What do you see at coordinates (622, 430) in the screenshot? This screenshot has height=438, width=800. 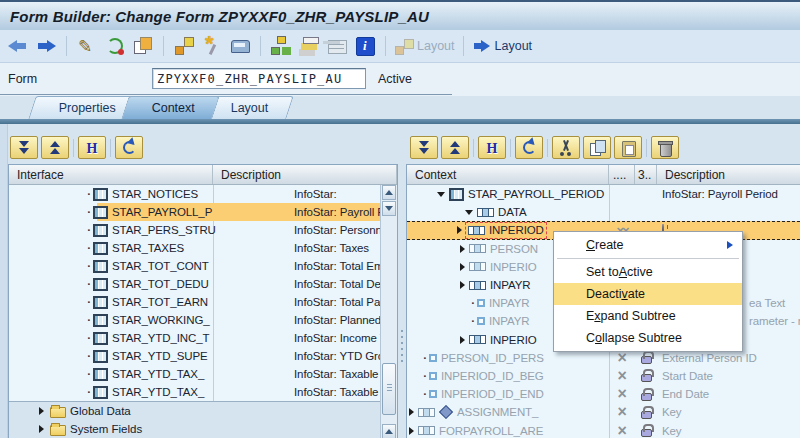 I see `inactive-x-icon` at bounding box center [622, 430].